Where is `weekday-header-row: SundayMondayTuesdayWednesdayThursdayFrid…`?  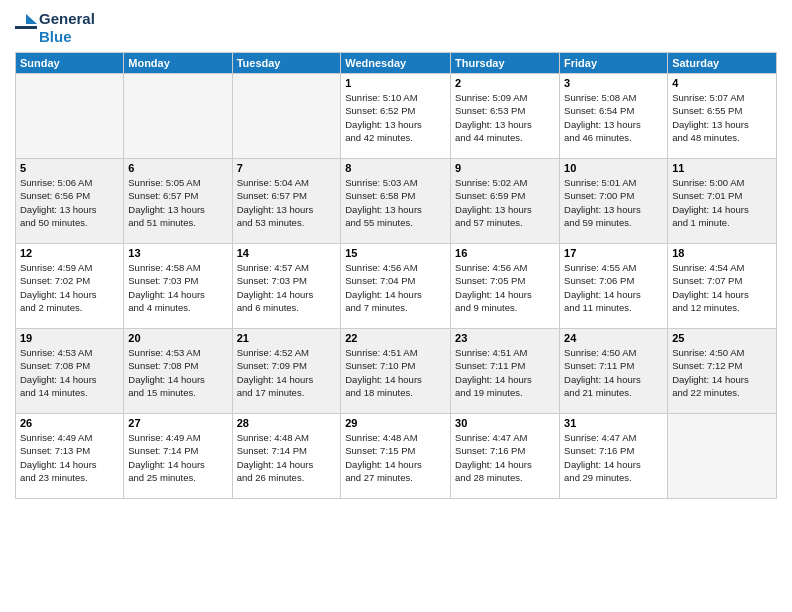 weekday-header-row: SundayMondayTuesdayWednesdayThursdayFrid… is located at coordinates (396, 64).